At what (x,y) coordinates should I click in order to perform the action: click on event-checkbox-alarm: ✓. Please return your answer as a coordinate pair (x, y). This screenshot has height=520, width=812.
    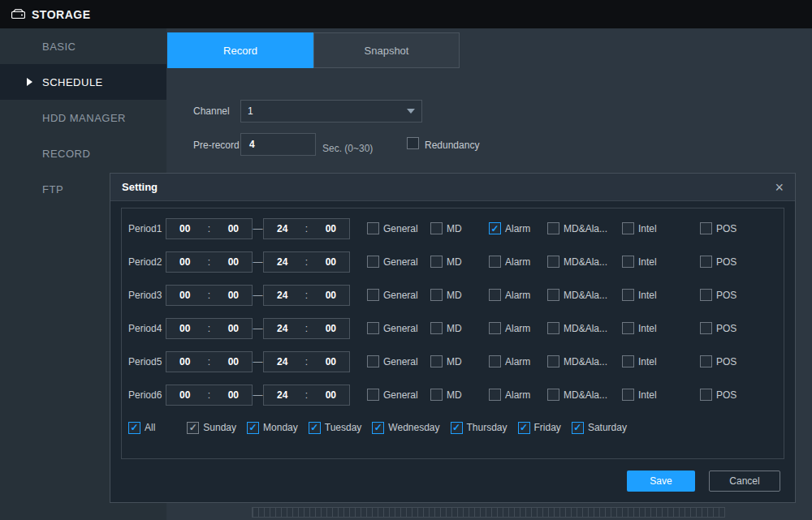
    Looking at the image, I should click on (495, 229).